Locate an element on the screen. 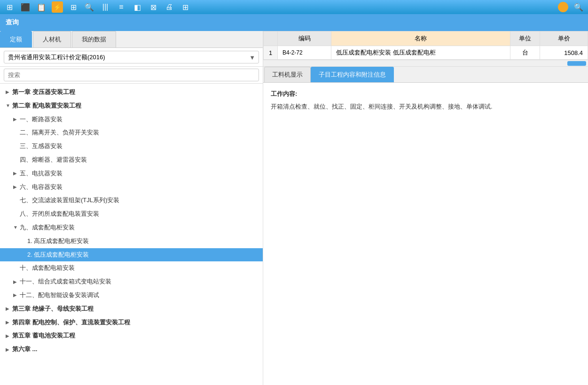  scroll-thumb is located at coordinates (577, 63).